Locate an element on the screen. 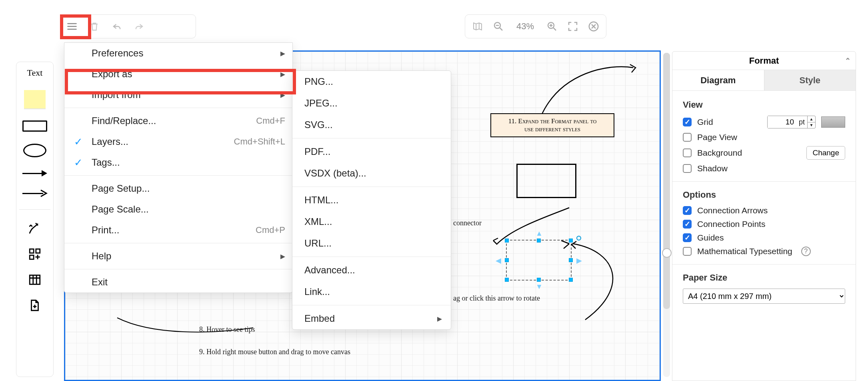 The width and height of the screenshot is (868, 381). undo-button is located at coordinates (117, 26).